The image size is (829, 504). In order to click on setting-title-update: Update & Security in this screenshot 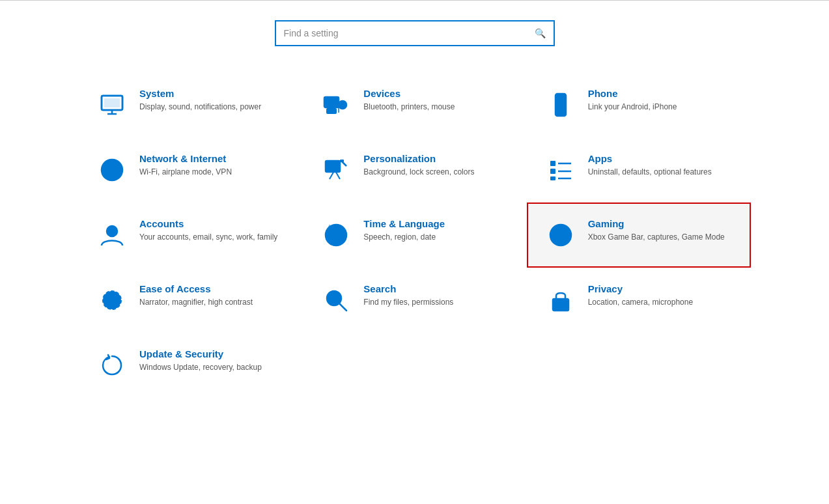, I will do `click(212, 354)`.